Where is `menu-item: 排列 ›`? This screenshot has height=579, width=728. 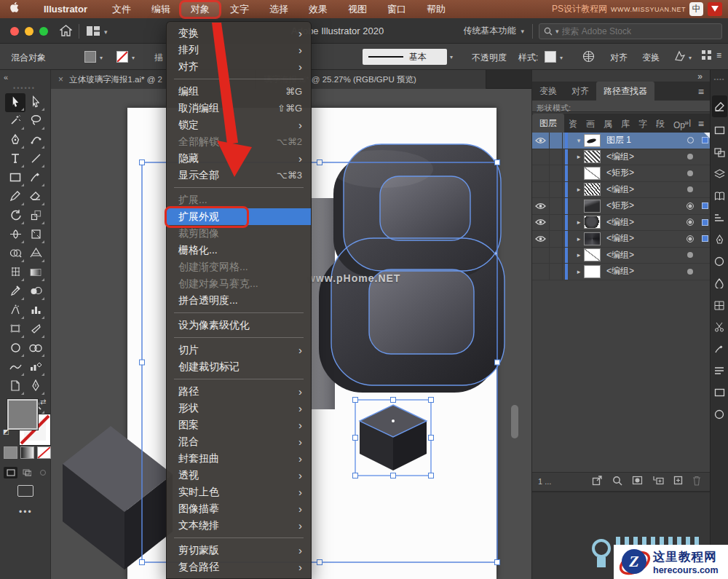
menu-item: 排列 › is located at coordinates (239, 50).